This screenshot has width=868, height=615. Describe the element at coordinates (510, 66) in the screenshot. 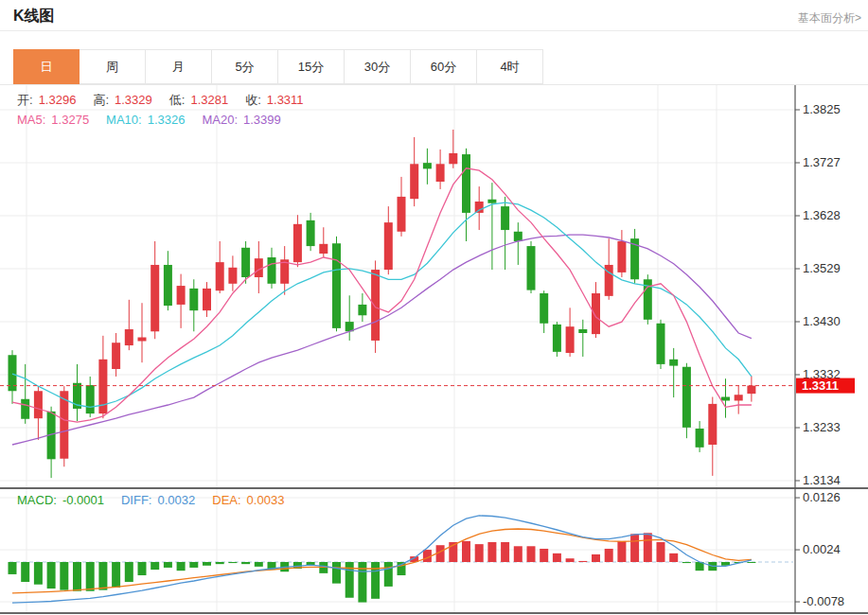

I see `tab-period-7: 4时` at that location.